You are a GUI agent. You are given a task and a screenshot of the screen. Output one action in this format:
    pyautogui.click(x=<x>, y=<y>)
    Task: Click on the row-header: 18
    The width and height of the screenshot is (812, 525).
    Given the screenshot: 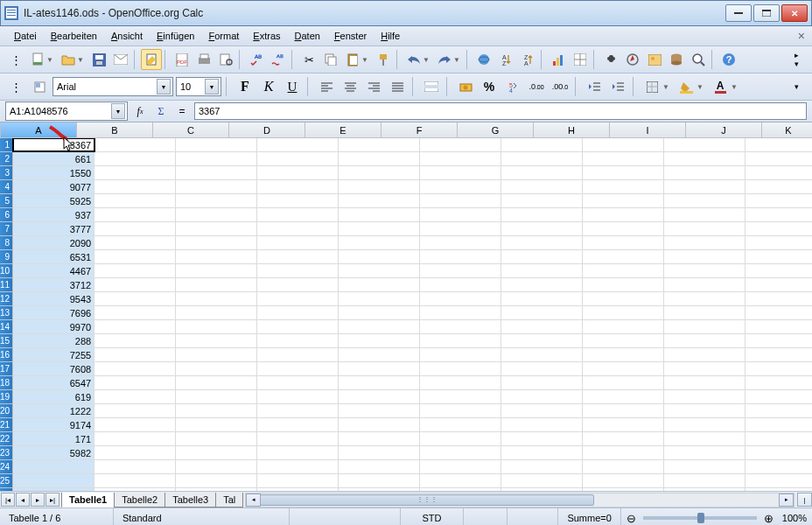 What is the action you would take?
    pyautogui.click(x=7, y=383)
    